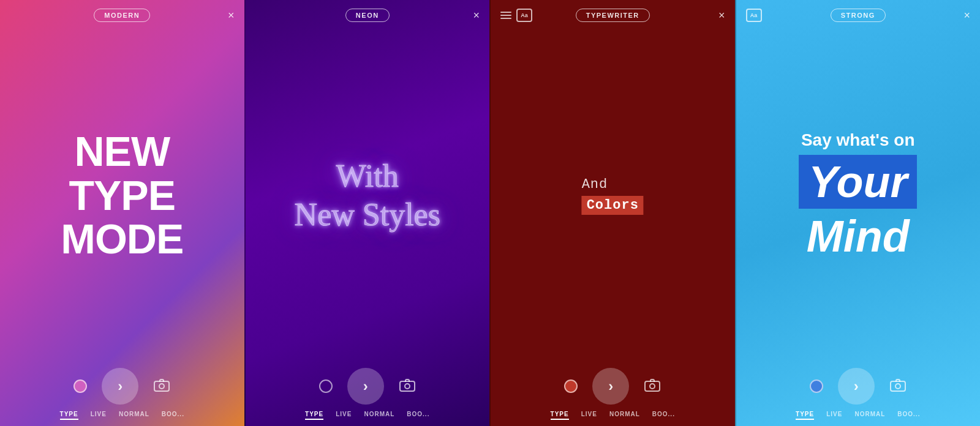  What do you see at coordinates (589, 415) in the screenshot?
I see `nav-live-typewriter: LIVE` at bounding box center [589, 415].